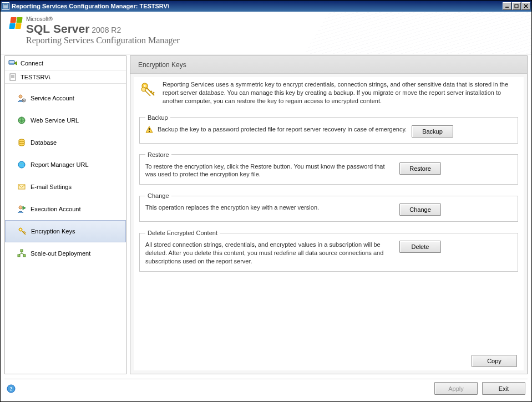 Image resolution: width=532 pixels, height=402 pixels. Describe the element at coordinates (328, 65) in the screenshot. I see `panel-title: Encryption Keys` at that location.